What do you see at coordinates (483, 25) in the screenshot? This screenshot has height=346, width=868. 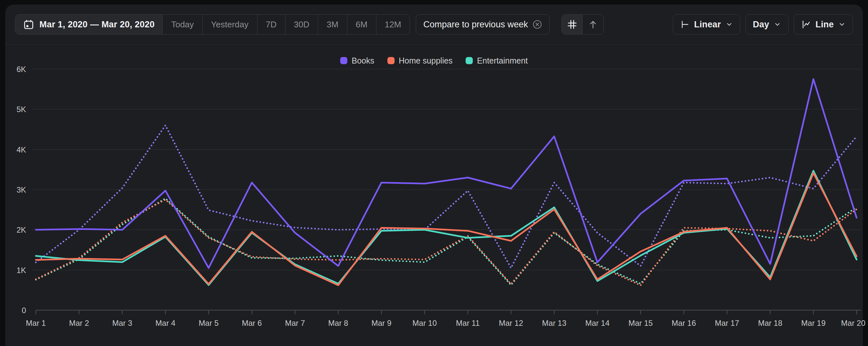 I see `compare-button: Compare to previous week` at bounding box center [483, 25].